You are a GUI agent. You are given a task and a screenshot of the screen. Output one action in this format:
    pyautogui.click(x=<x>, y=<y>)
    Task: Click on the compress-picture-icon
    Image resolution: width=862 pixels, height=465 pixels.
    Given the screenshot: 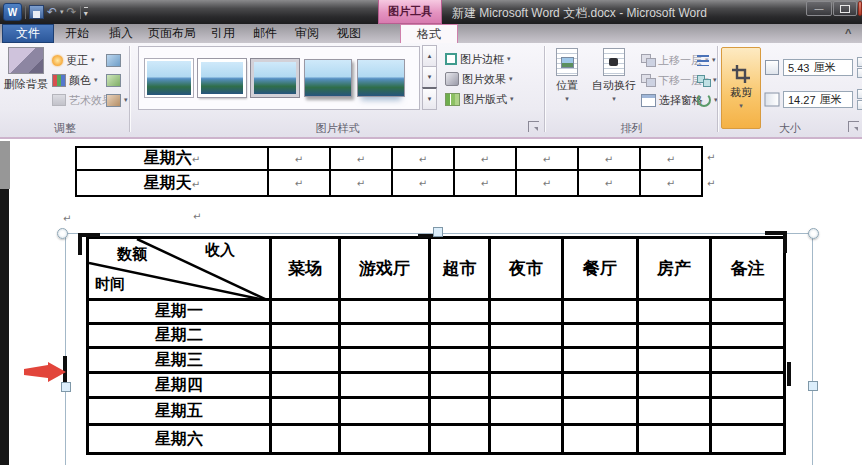 What is the action you would take?
    pyautogui.click(x=114, y=60)
    